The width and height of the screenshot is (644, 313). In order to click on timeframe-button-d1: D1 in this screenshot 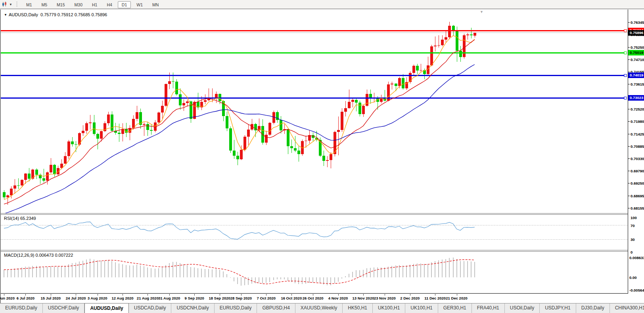, I will do `click(125, 5)`.